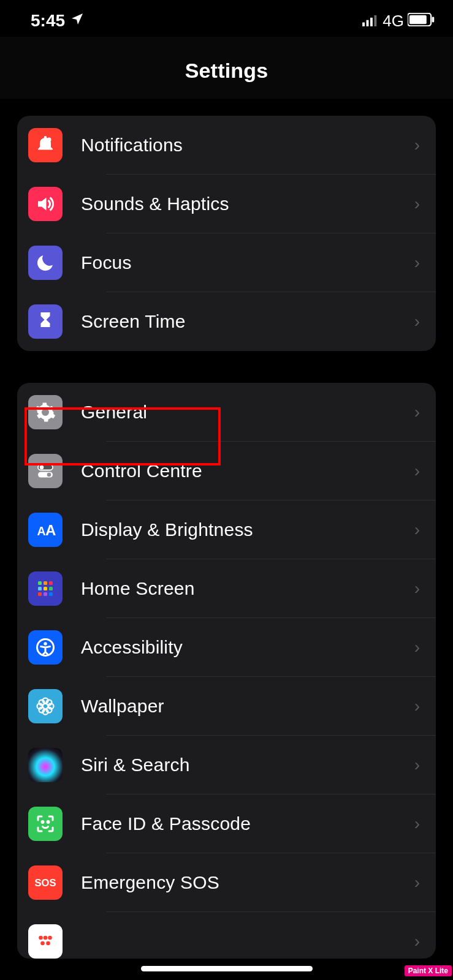 This screenshot has width=453, height=980. I want to click on row-label: Home Screen, so click(238, 589).